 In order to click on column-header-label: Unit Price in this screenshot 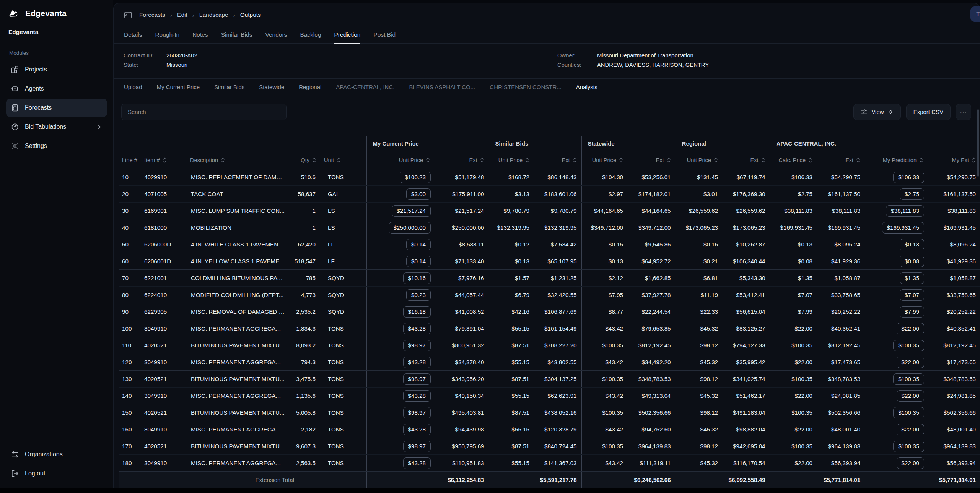, I will do `click(702, 160)`.